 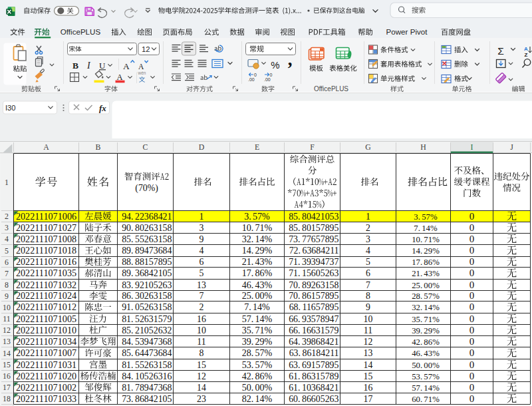 I want to click on svg-text: 1, so click(x=368, y=217).